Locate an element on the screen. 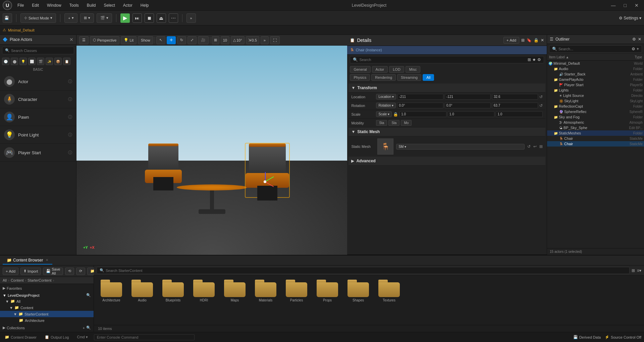  outliner-item-world: 🌍 Minimal_Default World is located at coordinates (596, 63).